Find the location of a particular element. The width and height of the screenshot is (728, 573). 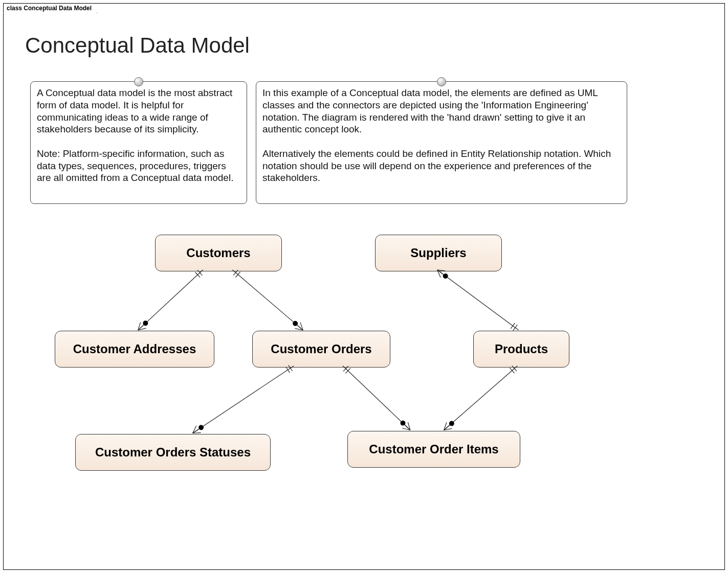

note-right: In this example of a Conceptual data mod… is located at coordinates (442, 143).